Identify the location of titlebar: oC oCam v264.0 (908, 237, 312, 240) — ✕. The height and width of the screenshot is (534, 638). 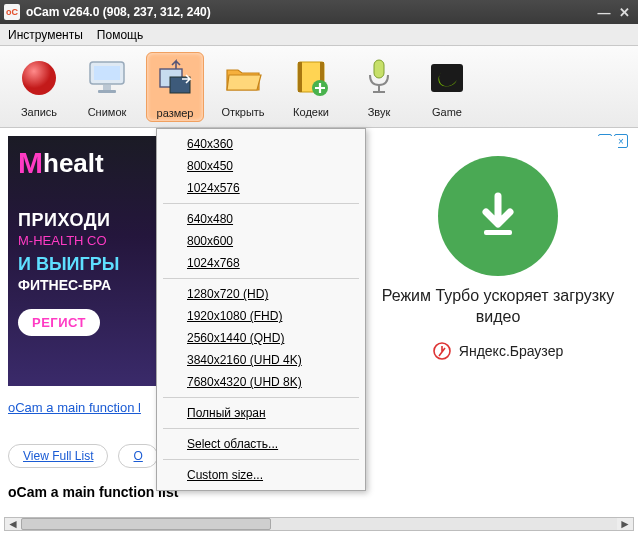
(319, 12).